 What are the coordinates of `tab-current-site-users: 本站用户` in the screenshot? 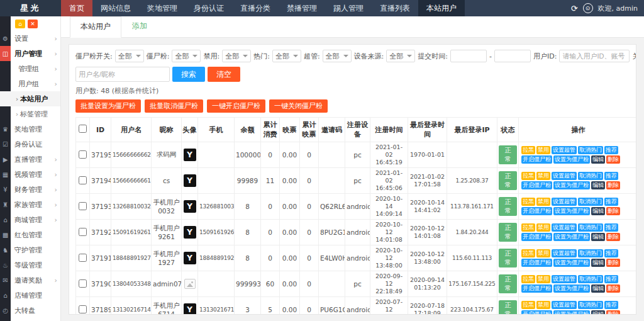 It's located at (96, 27).